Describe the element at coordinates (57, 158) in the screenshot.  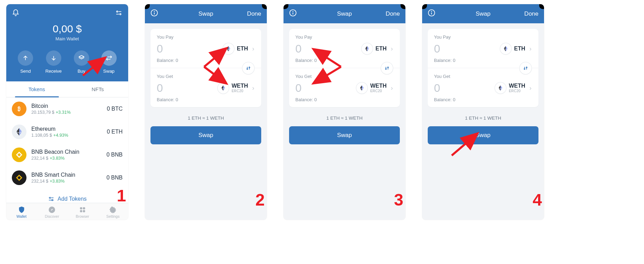
I see `token-change: +3.83%` at that location.